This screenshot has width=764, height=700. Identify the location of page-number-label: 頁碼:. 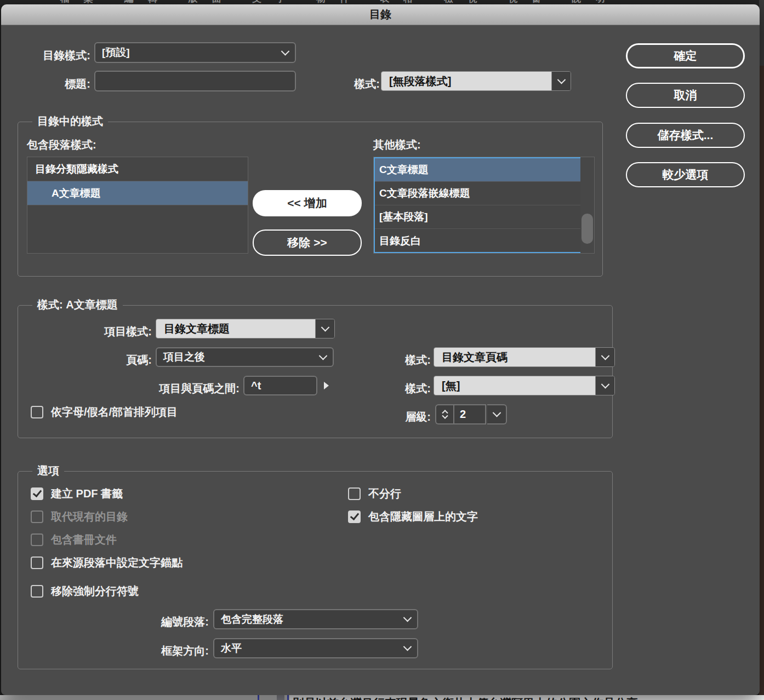
(85, 360).